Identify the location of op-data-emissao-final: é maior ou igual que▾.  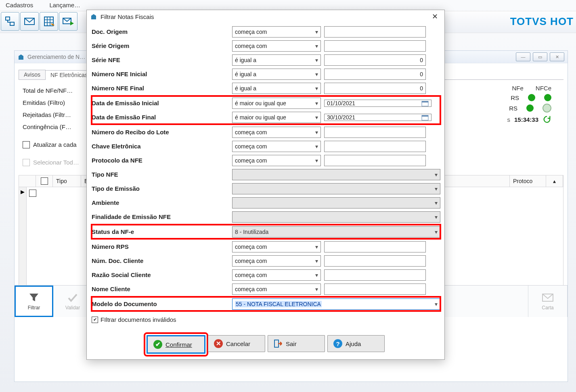
(276, 117).